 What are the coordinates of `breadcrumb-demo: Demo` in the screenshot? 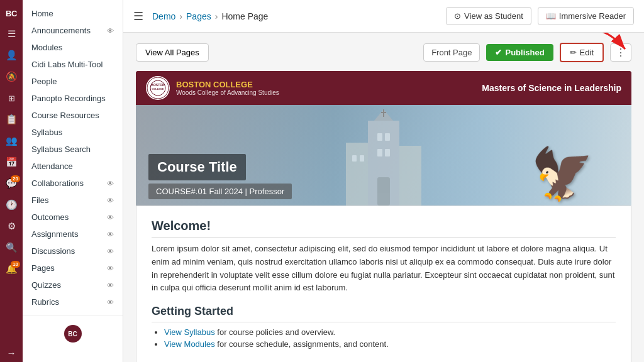 It's located at (164, 16).